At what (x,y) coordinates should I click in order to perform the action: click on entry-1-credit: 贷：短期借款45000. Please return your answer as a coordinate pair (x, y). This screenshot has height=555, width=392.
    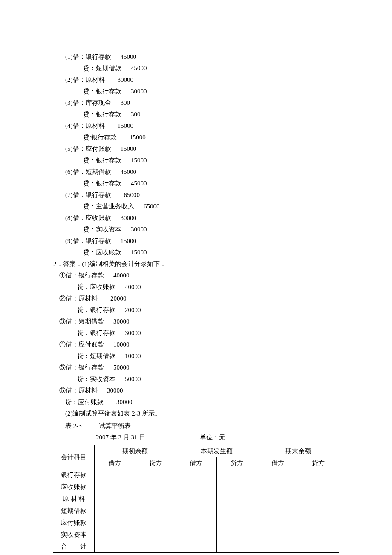
    Looking at the image, I should click on (211, 68).